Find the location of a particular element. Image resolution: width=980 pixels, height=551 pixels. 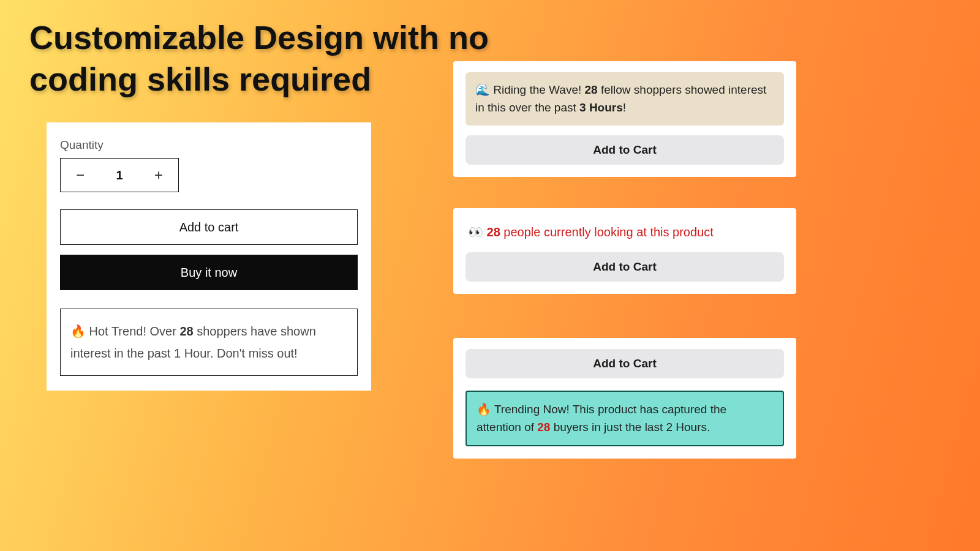

eyes-notice: 👀 28 people currently looking at this pr… is located at coordinates (625, 236).